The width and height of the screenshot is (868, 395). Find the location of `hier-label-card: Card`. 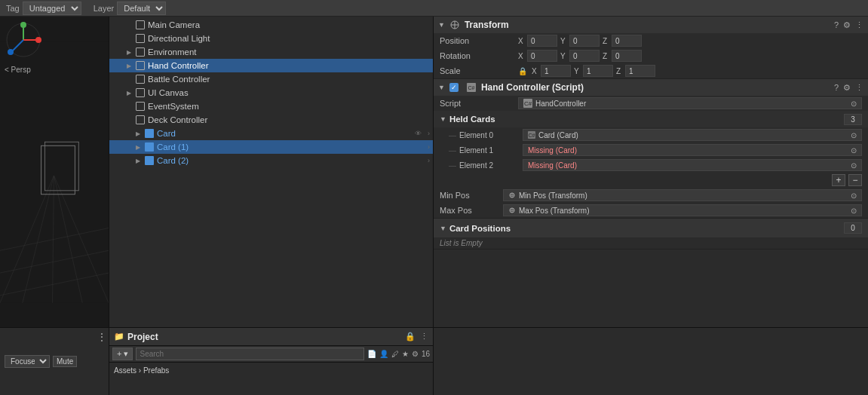

hier-label-card: Card is located at coordinates (166, 133).